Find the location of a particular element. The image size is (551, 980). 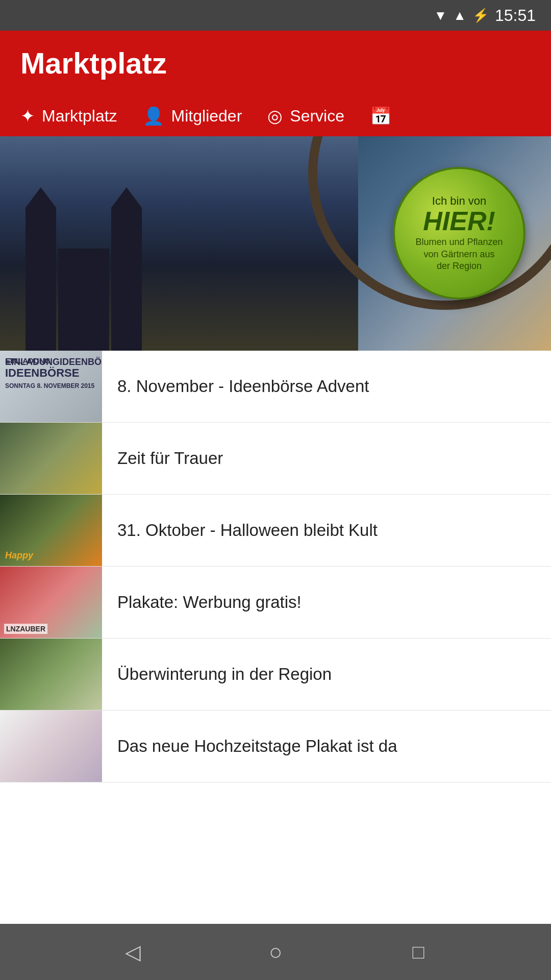

bubble-sub-text: Blumen und Pflanzenvon Gärtnern ausder R… is located at coordinates (459, 254).